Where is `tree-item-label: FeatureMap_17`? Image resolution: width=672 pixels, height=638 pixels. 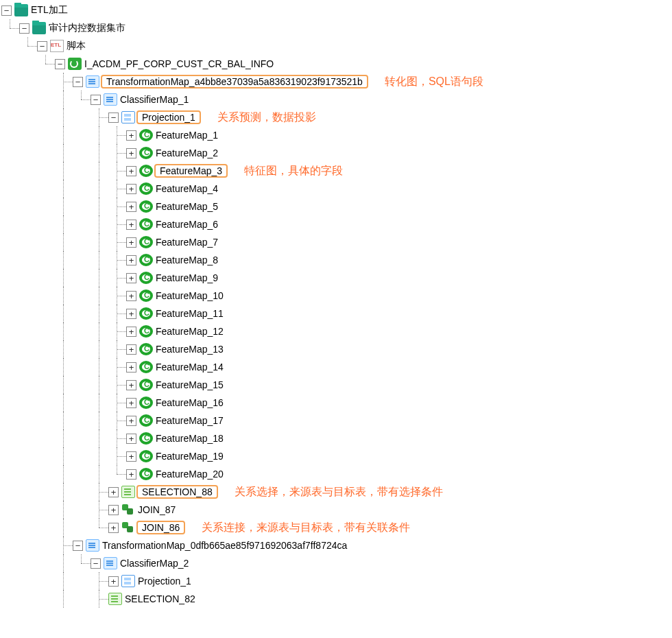
tree-item-label: FeatureMap_17 is located at coordinates (189, 421).